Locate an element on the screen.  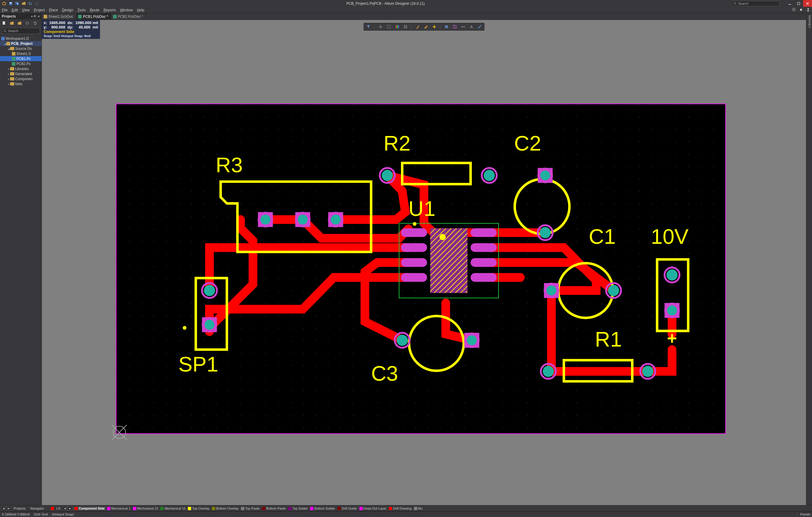
layer-tab: Drill Guide is located at coordinates (347, 508).